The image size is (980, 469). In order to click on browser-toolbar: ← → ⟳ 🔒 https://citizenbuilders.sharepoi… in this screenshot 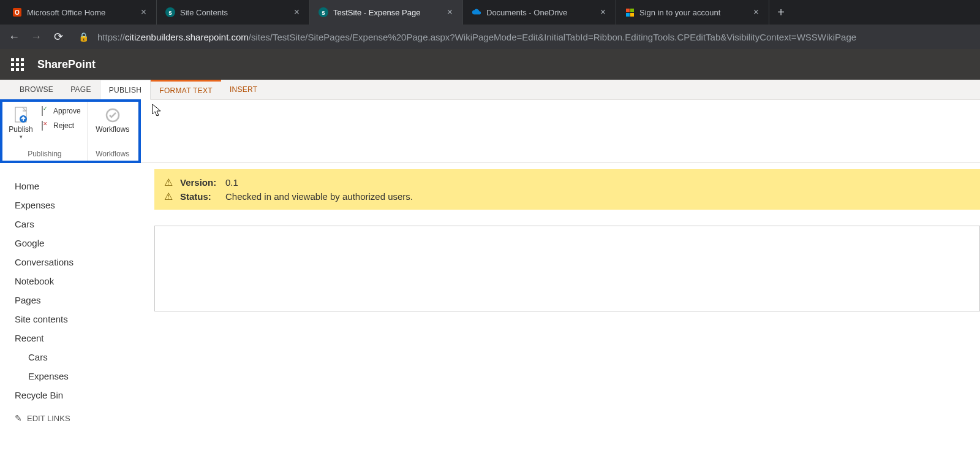, I will do `click(490, 37)`.